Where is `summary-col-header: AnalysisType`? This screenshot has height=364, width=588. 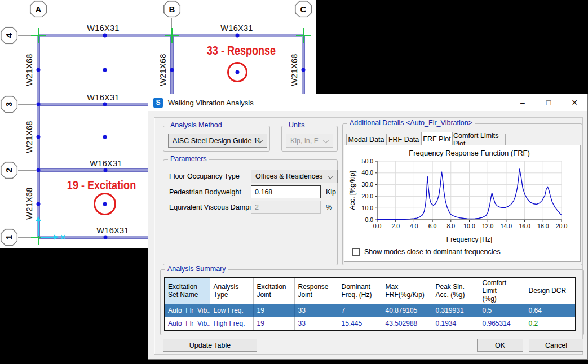 summary-col-header: AnalysisType is located at coordinates (231, 291).